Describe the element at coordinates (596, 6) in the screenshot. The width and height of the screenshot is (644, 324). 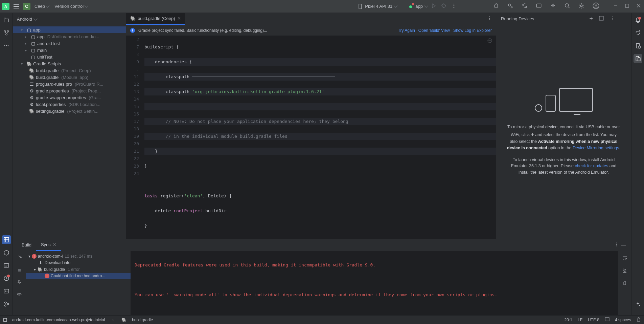
I see `account-icon` at that location.